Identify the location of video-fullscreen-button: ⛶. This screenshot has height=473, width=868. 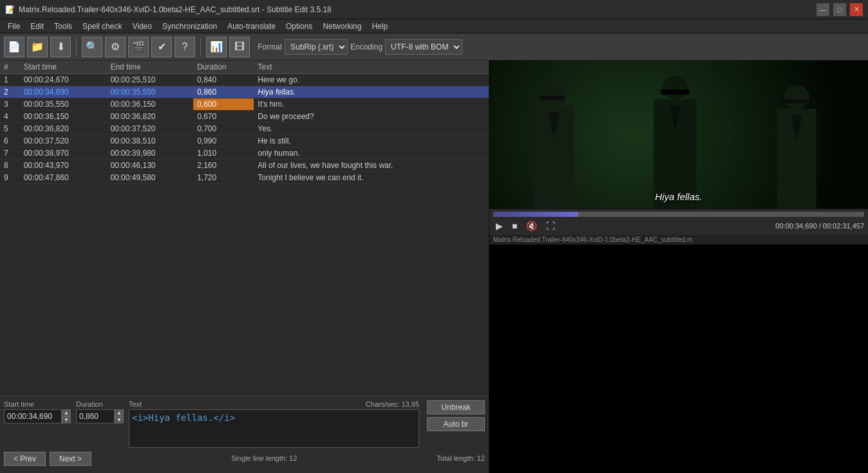
(551, 226).